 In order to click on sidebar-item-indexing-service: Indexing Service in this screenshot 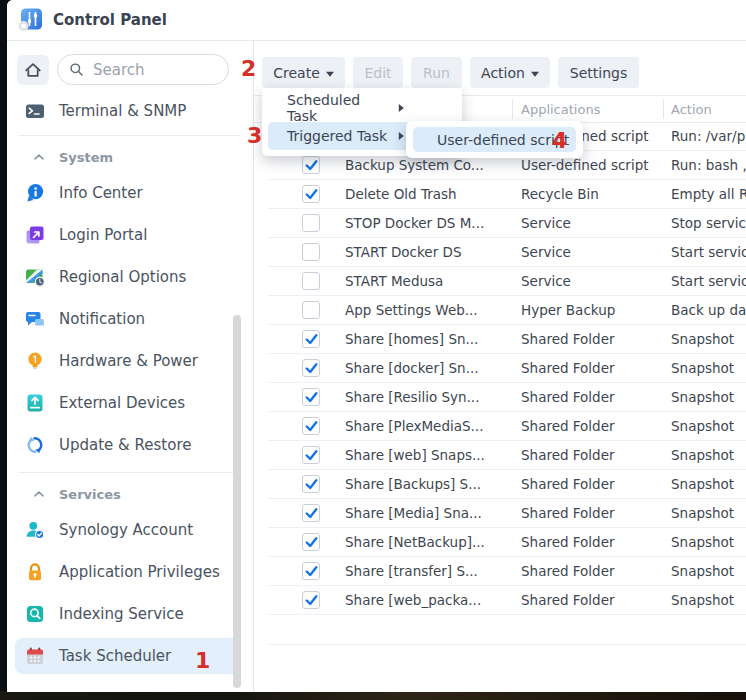, I will do `click(130, 614)`.